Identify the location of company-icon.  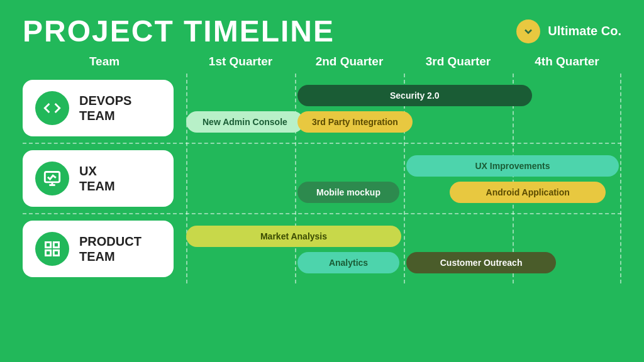
(528, 31).